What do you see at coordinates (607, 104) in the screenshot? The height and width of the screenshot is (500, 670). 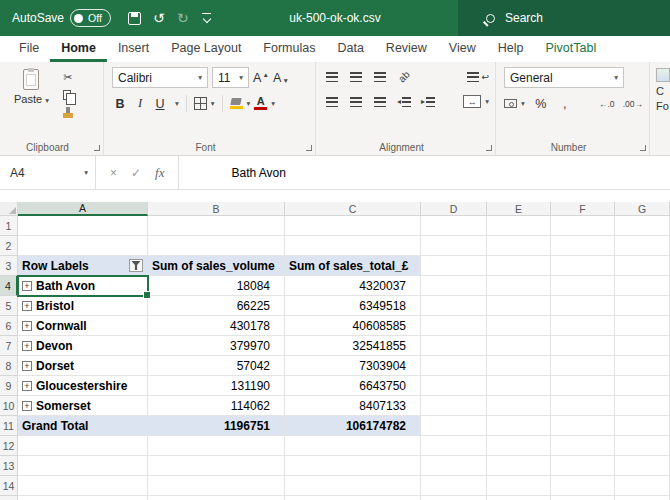 I see `increase-decimal-button: ←.0` at bounding box center [607, 104].